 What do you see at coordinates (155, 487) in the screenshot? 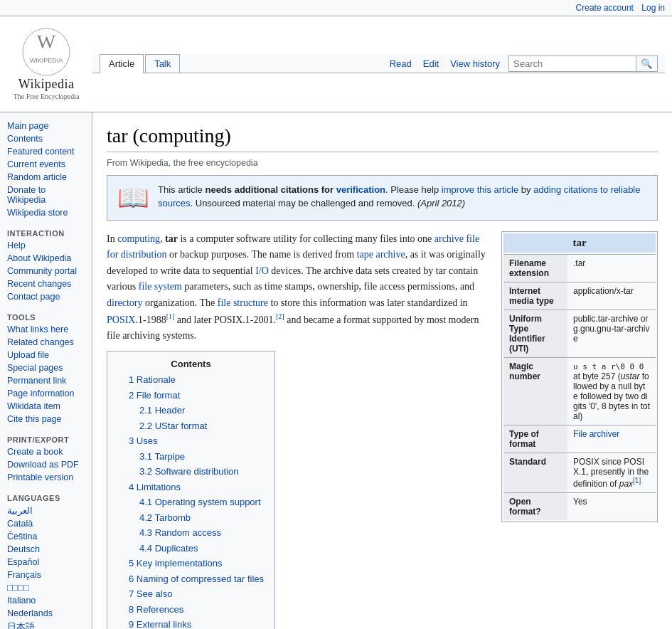
I see `toc-link-limitations: 4 Limitations` at bounding box center [155, 487].